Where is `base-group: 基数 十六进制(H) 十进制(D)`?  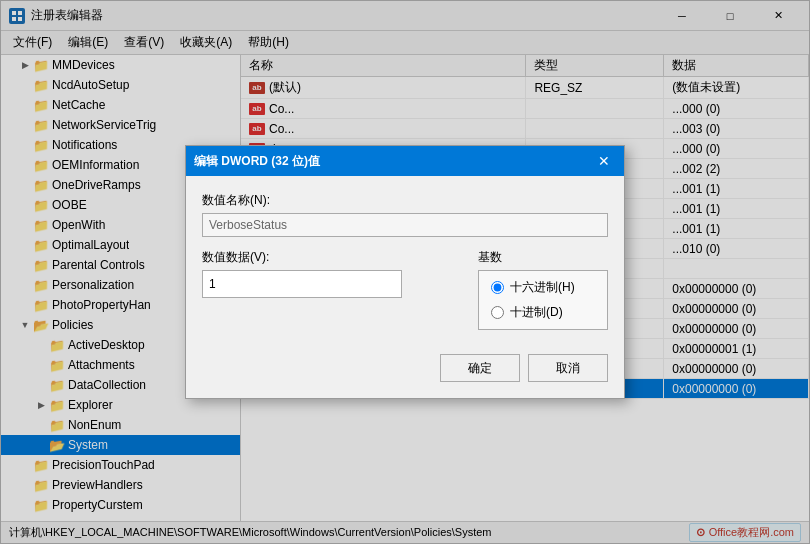 base-group: 基数 十六进制(H) 十进制(D) is located at coordinates (543, 290).